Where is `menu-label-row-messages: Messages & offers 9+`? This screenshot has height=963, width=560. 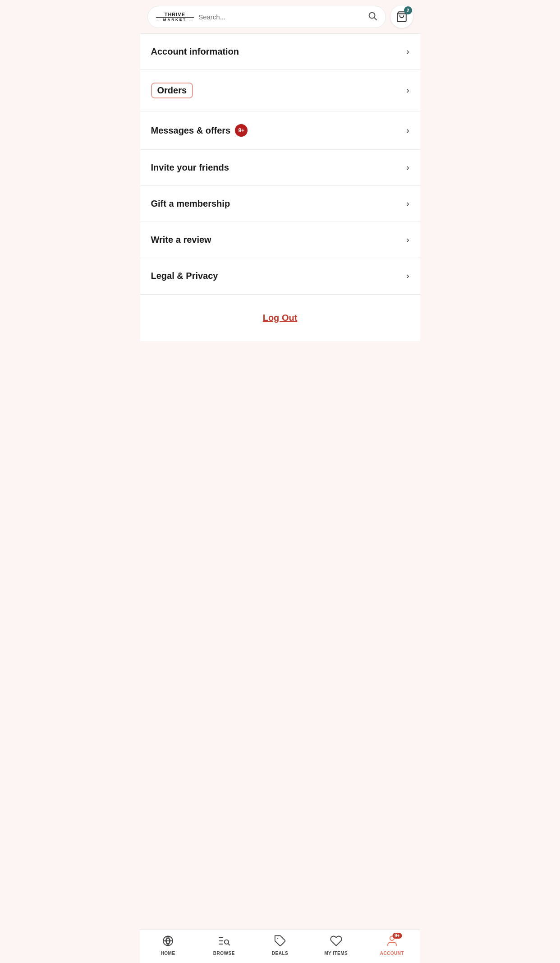
menu-label-row-messages: Messages & offers 9+ is located at coordinates (199, 130).